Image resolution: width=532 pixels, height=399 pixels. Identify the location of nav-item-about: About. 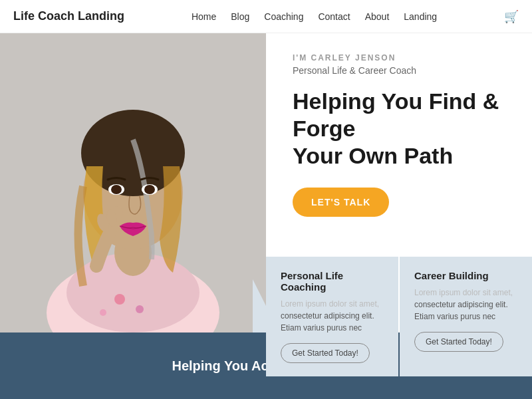
(378, 17).